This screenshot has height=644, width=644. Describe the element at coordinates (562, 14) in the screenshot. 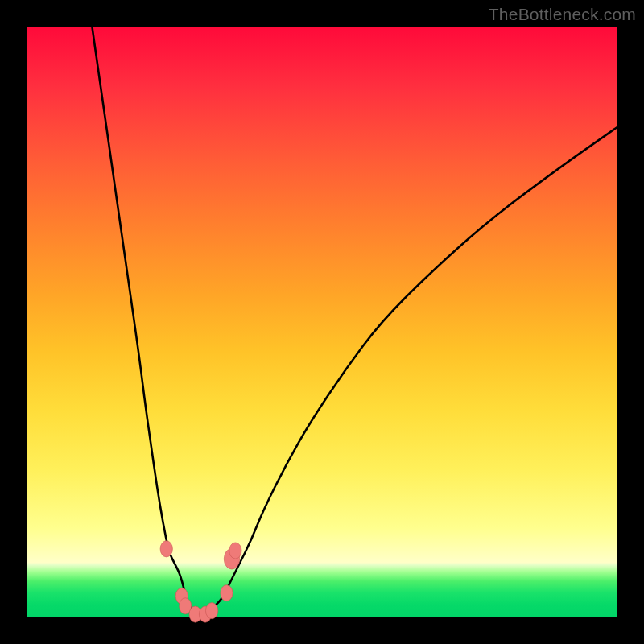

I see `watermark-text: TheBottleneck.com` at that location.